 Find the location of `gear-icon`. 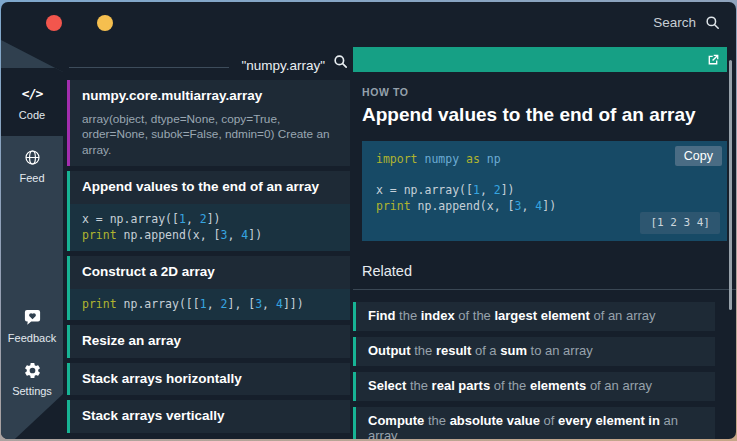

gear-icon is located at coordinates (32, 370).